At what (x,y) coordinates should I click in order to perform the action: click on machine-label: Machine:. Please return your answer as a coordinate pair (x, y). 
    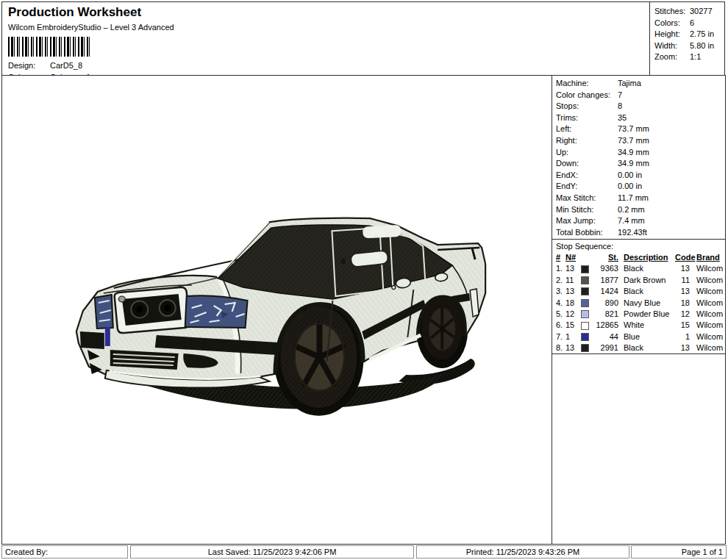
    Looking at the image, I should click on (587, 84).